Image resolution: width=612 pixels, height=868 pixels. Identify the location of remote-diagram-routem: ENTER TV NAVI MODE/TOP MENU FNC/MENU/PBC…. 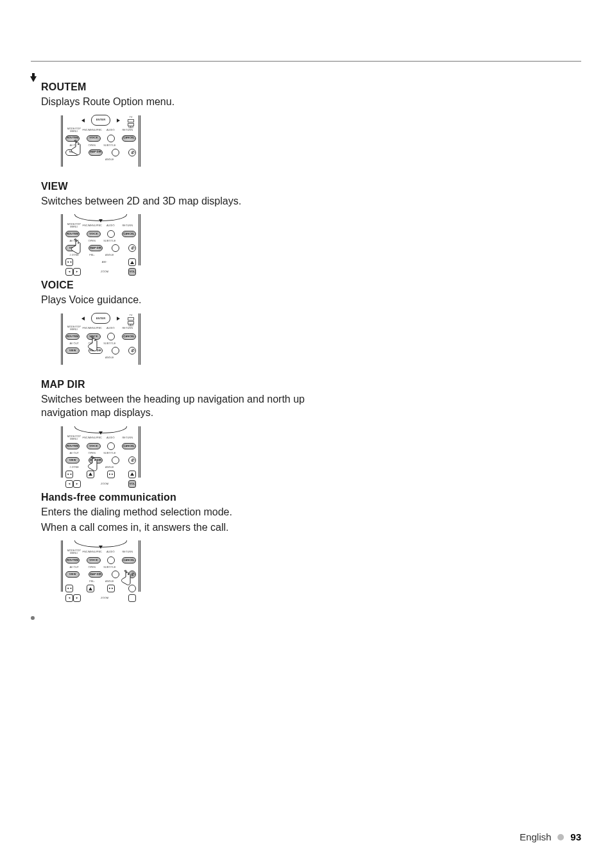
(101, 141).